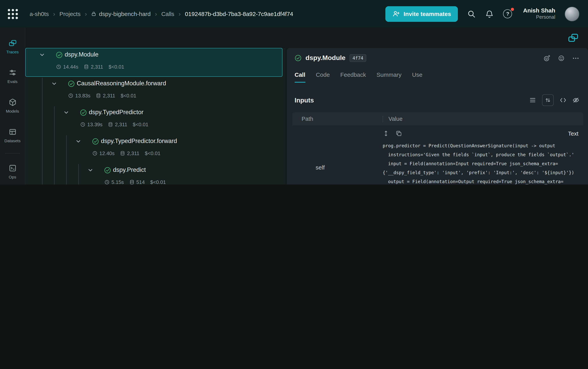 Image resolution: width=588 pixels, height=369 pixels. I want to click on trace-row-title: CausalReasoningModule.forward, so click(122, 83).